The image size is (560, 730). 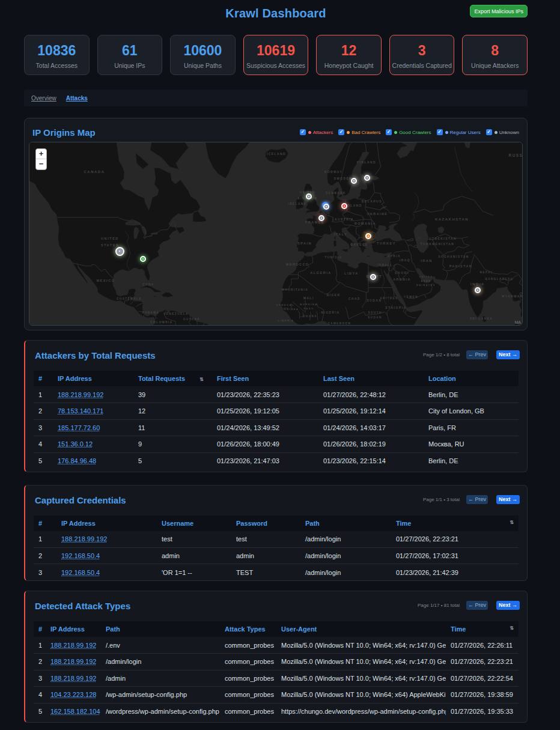 I want to click on svg-text: BELARUS, so click(x=372, y=202).